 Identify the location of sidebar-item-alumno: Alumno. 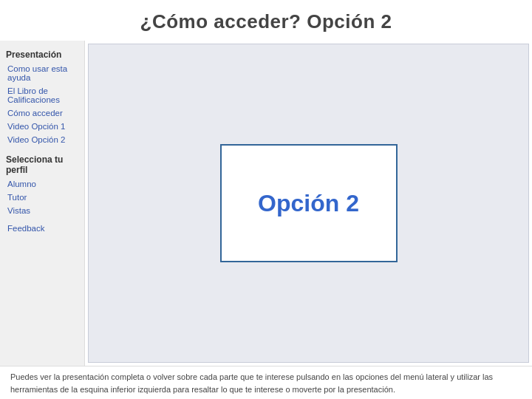
(42, 184).